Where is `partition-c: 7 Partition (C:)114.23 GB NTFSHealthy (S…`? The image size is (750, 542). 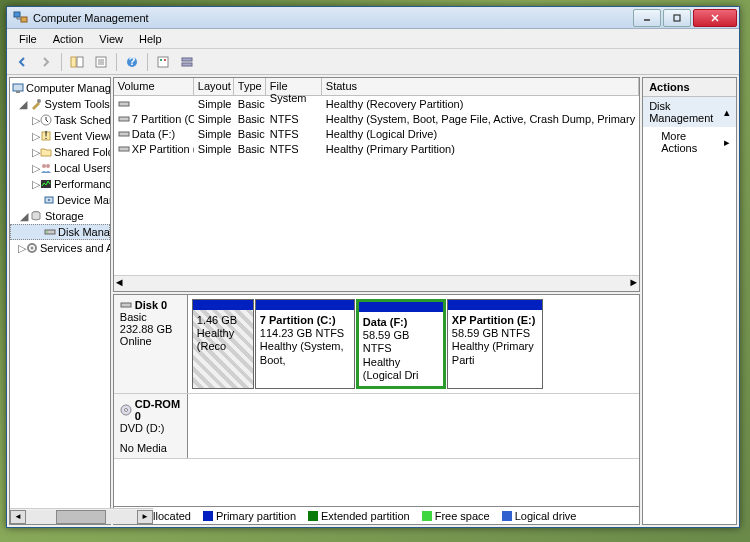
partition-c: 7 Partition (C:)114.23 GB NTFSHealthy (S… is located at coordinates (305, 344).